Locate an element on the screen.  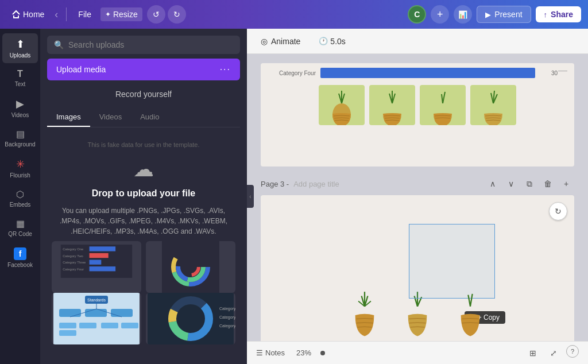
sidebar-item-qrcode: ▦ QR Code is located at coordinates (20, 227).